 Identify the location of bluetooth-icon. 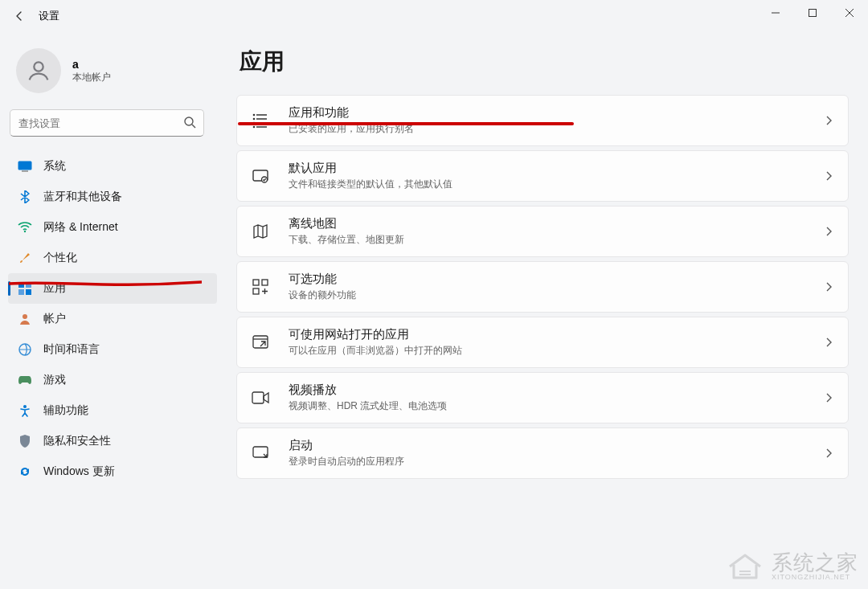
(25, 197).